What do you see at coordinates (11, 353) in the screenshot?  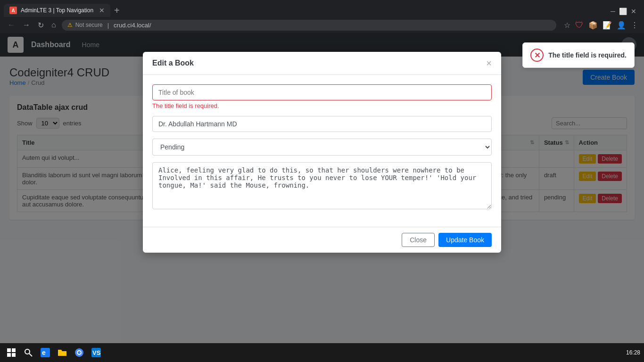 I see `taskbar-start-button` at bounding box center [11, 353].